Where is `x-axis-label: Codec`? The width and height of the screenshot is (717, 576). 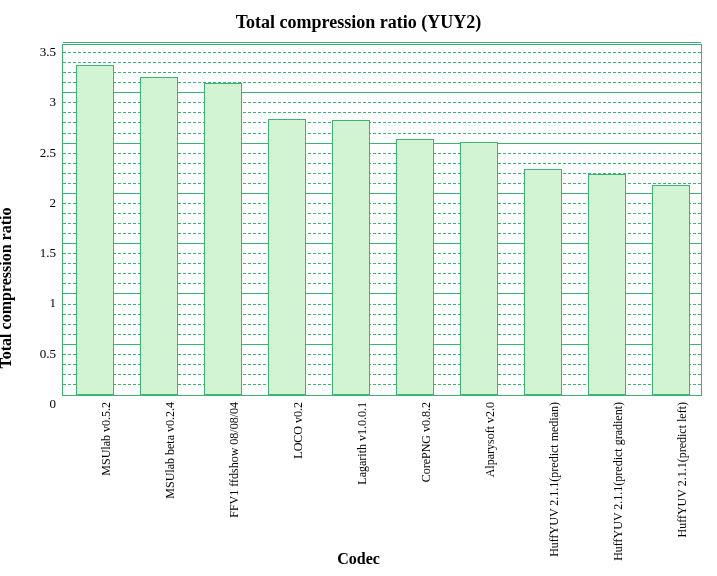
x-axis-label: Codec is located at coordinates (358, 559).